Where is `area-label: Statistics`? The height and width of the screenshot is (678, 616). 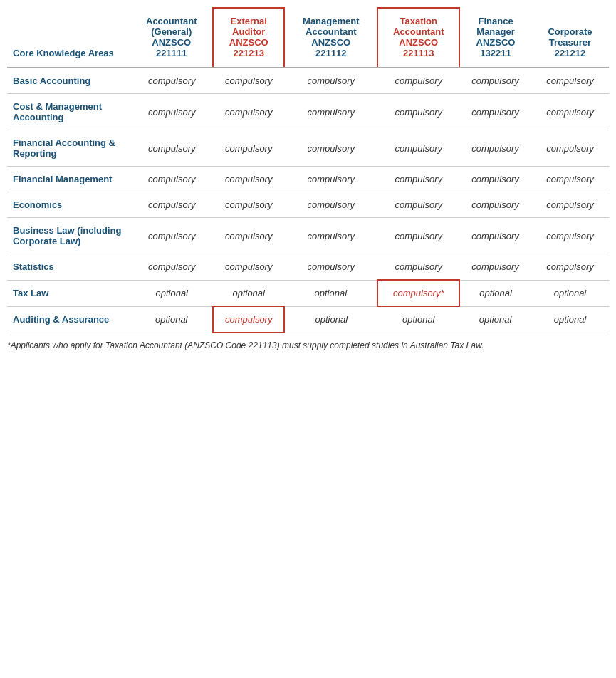
area-label: Statistics is located at coordinates (68, 268).